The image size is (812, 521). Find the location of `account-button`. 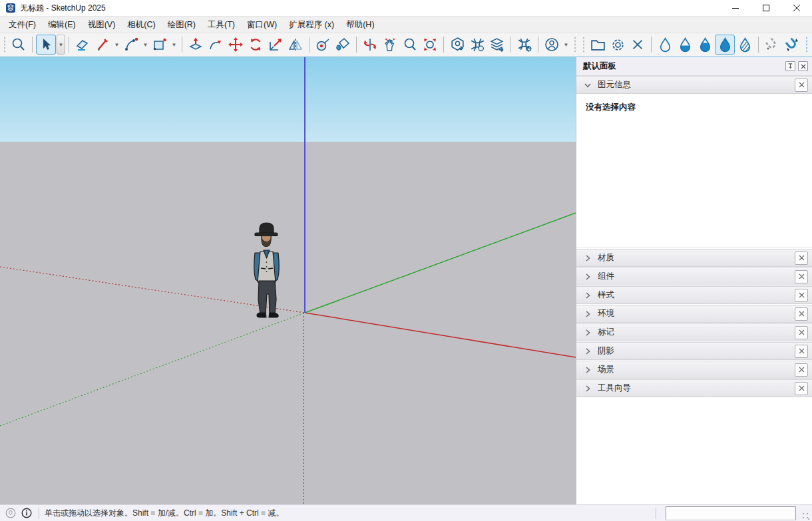

account-button is located at coordinates (552, 45).